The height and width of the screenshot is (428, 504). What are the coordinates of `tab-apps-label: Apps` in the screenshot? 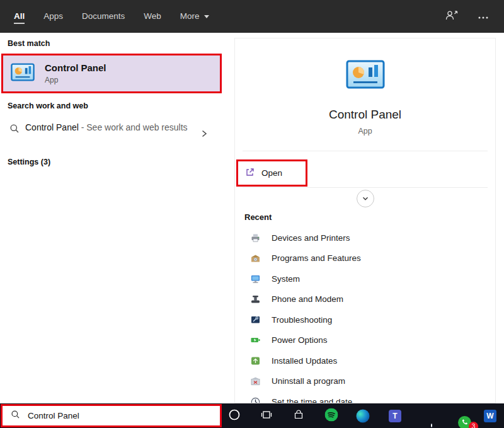 It's located at (53, 16).